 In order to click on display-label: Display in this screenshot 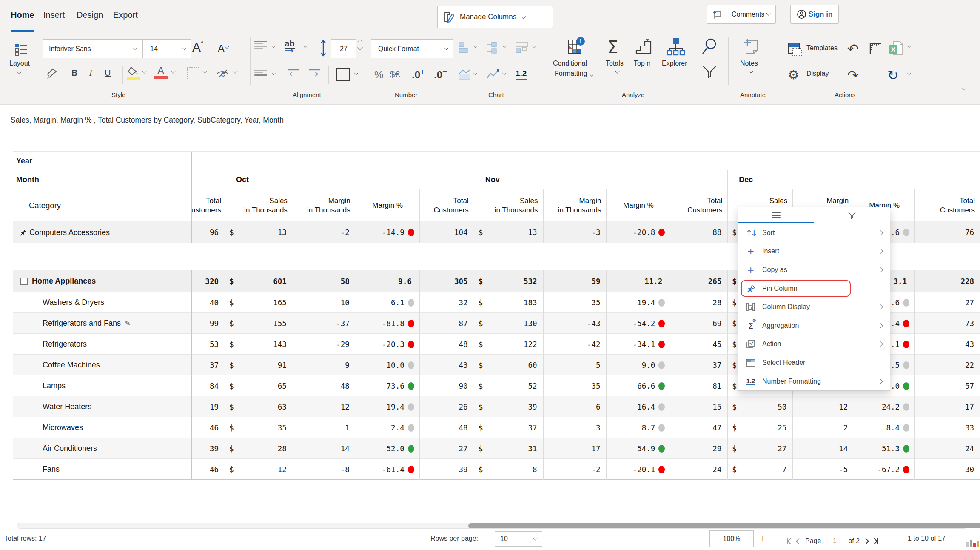, I will do `click(818, 74)`.